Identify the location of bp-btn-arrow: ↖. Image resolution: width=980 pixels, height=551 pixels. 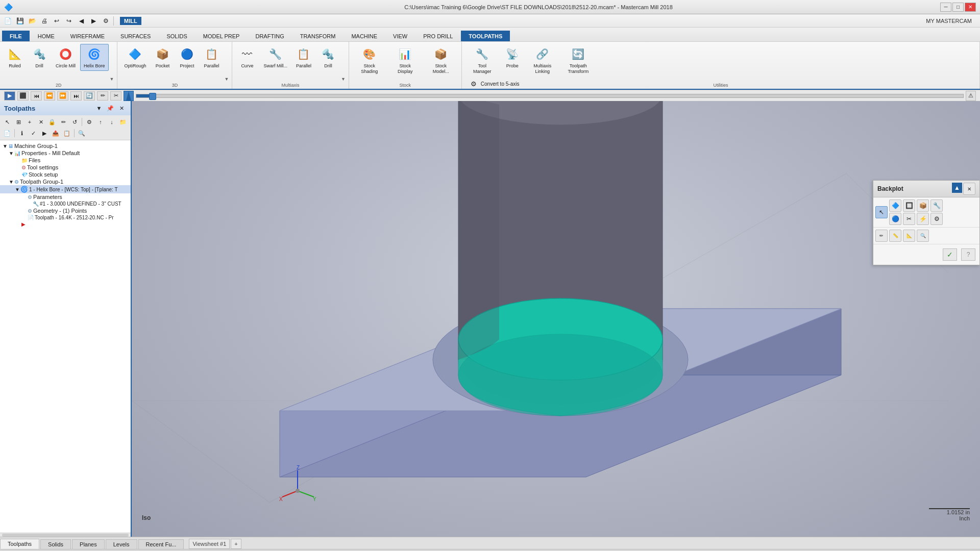
(881, 212).